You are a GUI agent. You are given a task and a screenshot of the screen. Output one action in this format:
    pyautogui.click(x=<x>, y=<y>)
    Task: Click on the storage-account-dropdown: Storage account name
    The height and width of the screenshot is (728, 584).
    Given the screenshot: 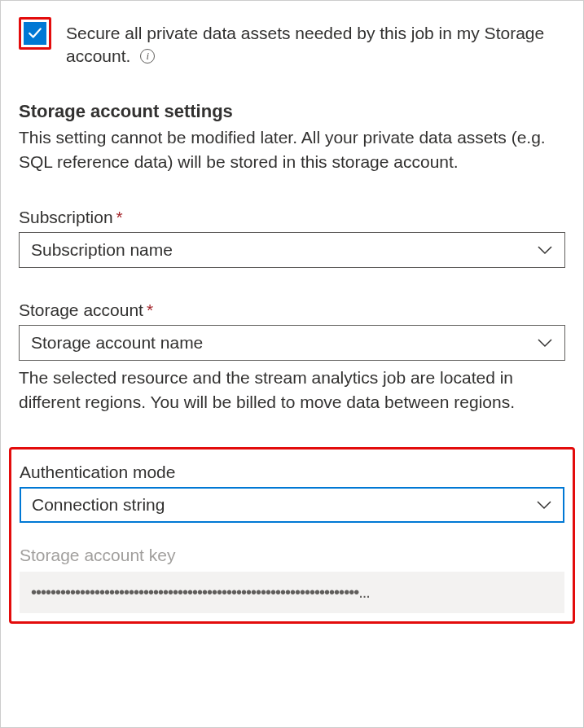 What is the action you would take?
    pyautogui.click(x=292, y=343)
    